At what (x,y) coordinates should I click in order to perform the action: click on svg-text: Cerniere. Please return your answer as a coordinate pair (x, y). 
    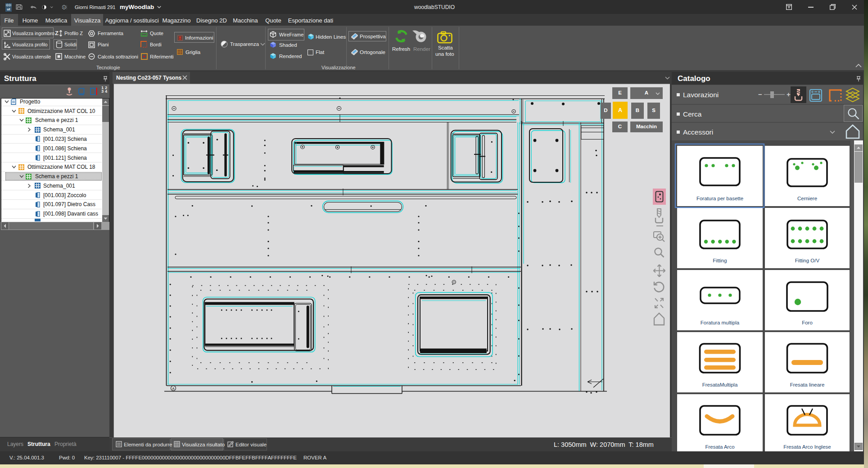
    Looking at the image, I should click on (807, 198).